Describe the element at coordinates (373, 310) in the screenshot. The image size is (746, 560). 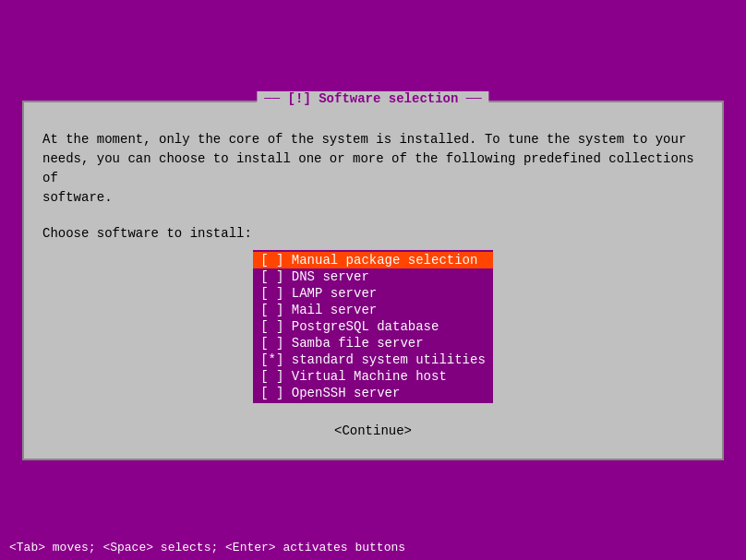
I see `package-item-mail: [ ] Mail server` at that location.